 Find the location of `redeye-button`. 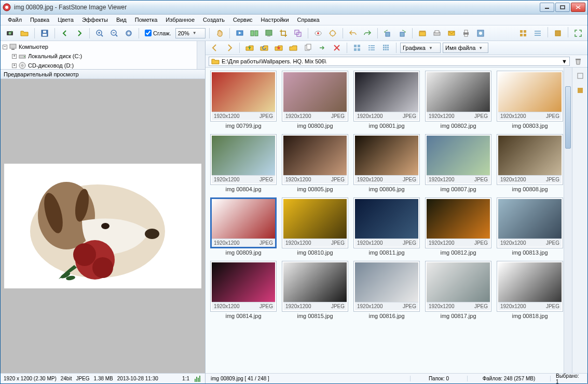

redeye-button is located at coordinates (318, 33).